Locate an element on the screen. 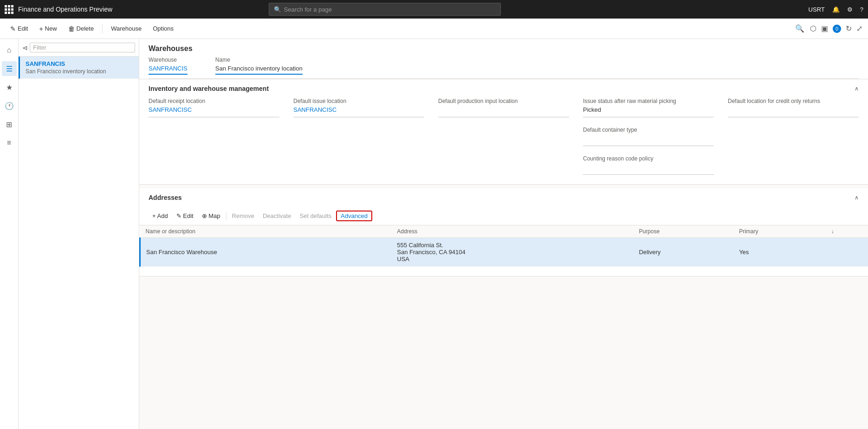 This screenshot has height=429, width=868. warehouse-col-label: Warehouse is located at coordinates (168, 60).